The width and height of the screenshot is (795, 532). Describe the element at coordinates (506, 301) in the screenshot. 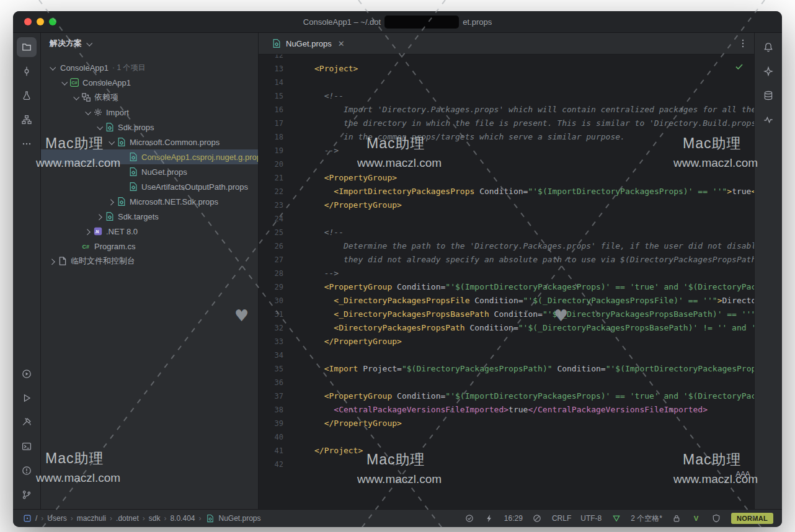

I see `code-line: 30 <_DirectoryPackagesPropsFile Conditio…` at that location.